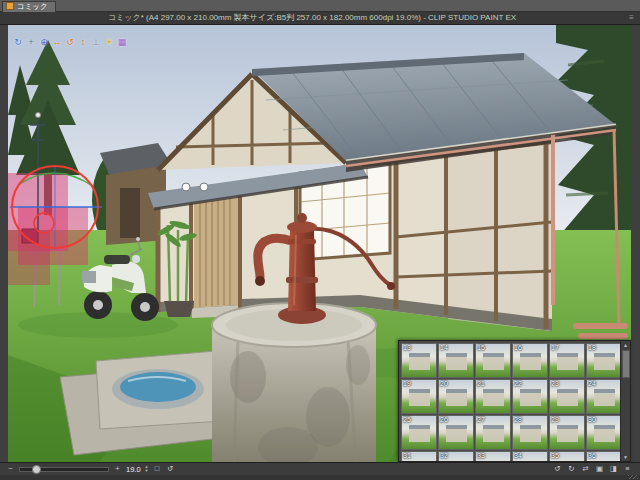 The image size is (640, 480). What do you see at coordinates (444, 348) in the screenshot?
I see `preset-number: 14` at bounding box center [444, 348].